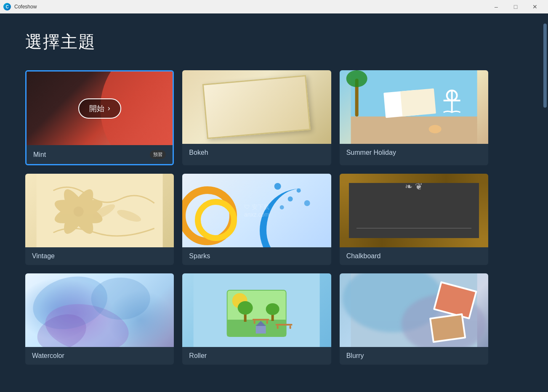 This screenshot has height=392, width=548. What do you see at coordinates (99, 220) in the screenshot?
I see `theme-card-vintage: Vintage` at bounding box center [99, 220].